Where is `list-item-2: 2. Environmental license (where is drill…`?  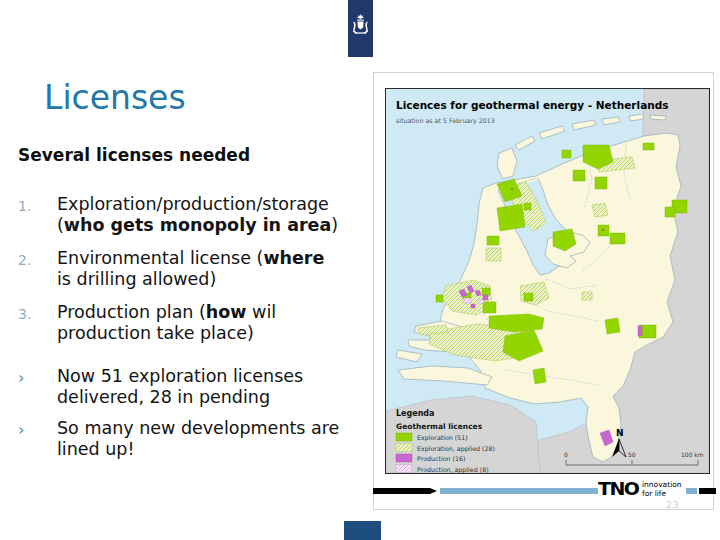 list-item-2: 2. Environmental license (where is drill… is located at coordinates (199, 269).